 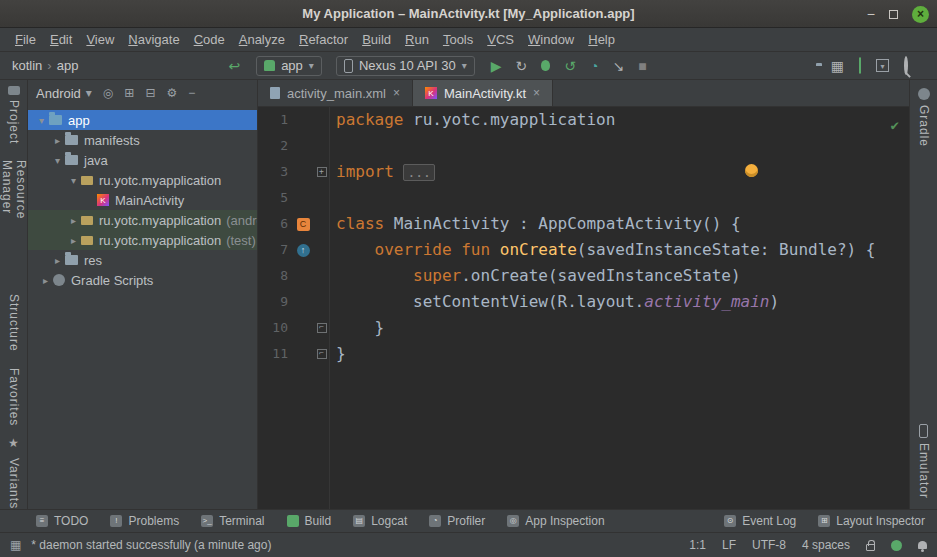 What do you see at coordinates (870, 548) in the screenshot?
I see `readonly-lock-icon` at bounding box center [870, 548].